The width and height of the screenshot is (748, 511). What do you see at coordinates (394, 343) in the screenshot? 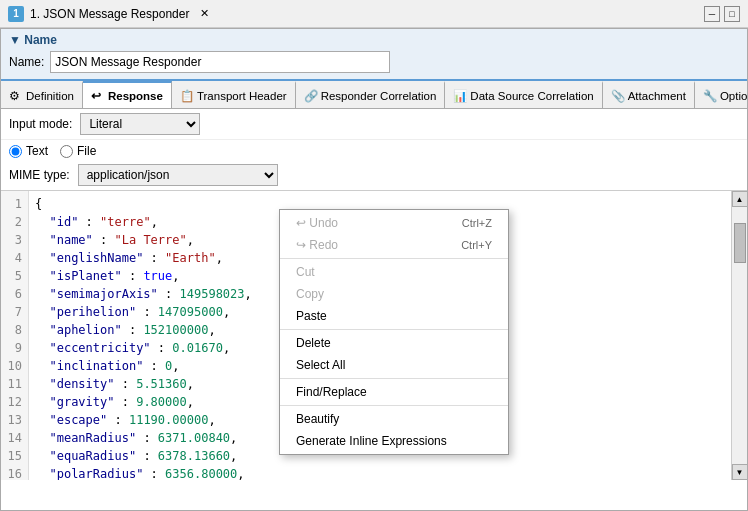
I see `menu-item-delete: Delete` at bounding box center [394, 343].